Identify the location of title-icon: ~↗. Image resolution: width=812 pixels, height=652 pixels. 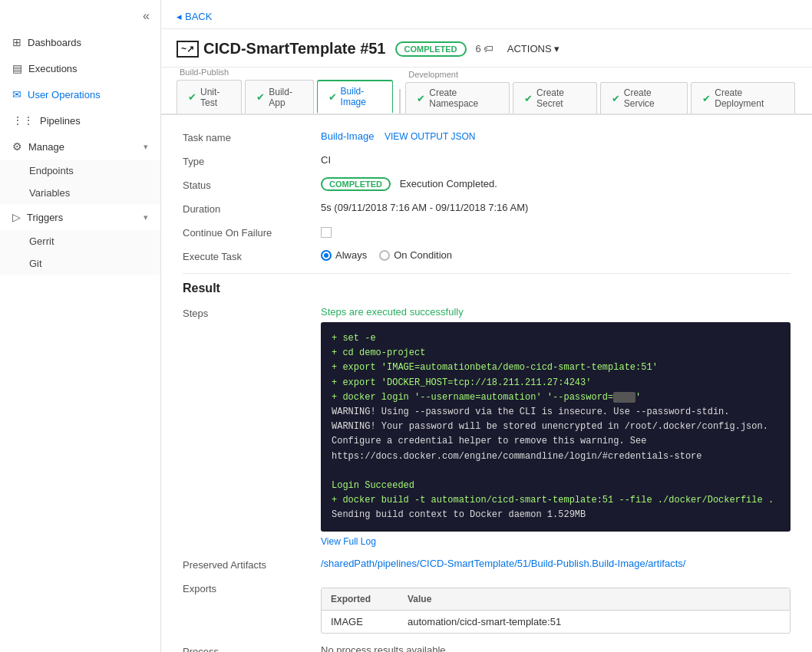
(187, 49).